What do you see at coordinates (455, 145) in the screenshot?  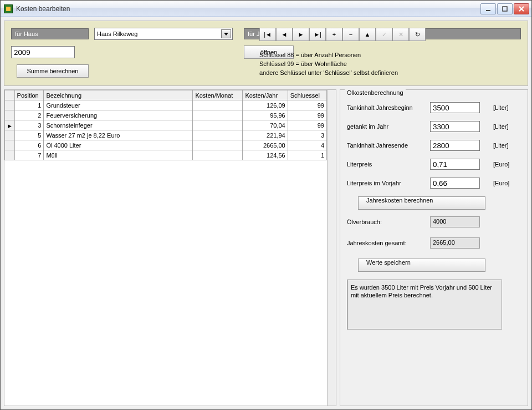 I see `tank-end-input` at bounding box center [455, 145].